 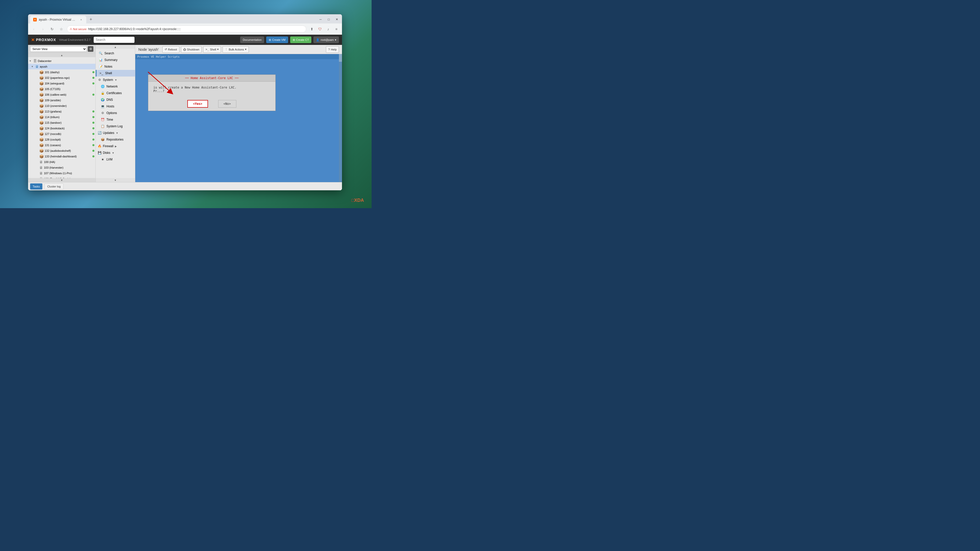 What do you see at coordinates (166, 49) in the screenshot?
I see `reboot-icon: ↺` at bounding box center [166, 49].